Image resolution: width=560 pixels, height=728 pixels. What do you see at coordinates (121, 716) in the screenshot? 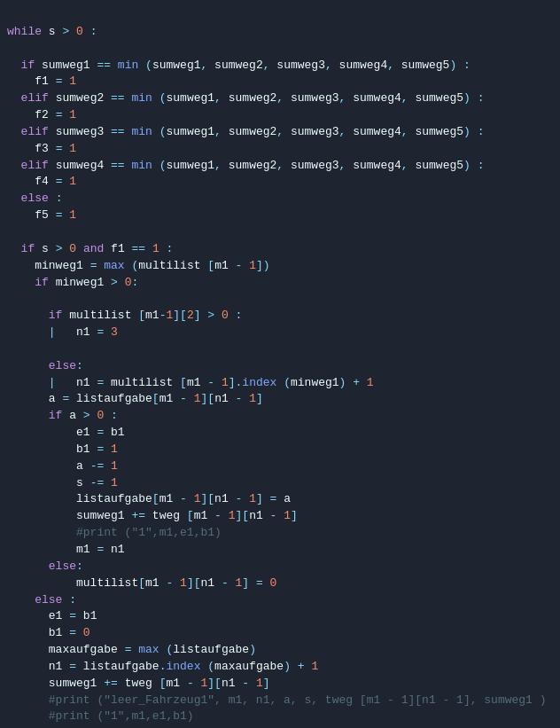
I see `comment-3: #print ("1",m1,e1,b1)` at bounding box center [121, 716].